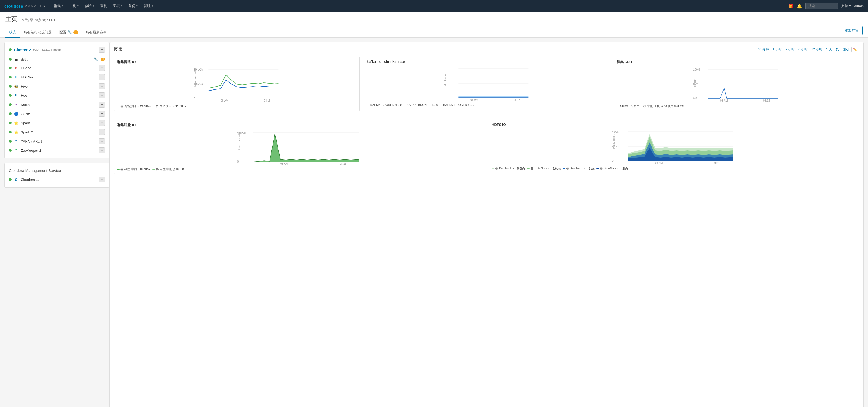 The width and height of the screenshot is (868, 407). What do you see at coordinates (102, 132) in the screenshot?
I see `spark2-dropdown-btn: ▾` at bounding box center [102, 132].